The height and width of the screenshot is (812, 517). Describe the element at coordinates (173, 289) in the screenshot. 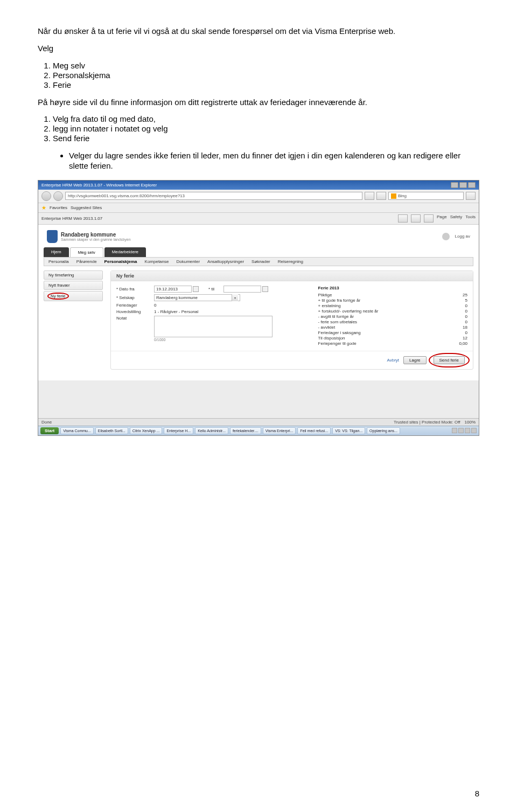

I see `input-dato-fra: 19.12.2013` at that location.